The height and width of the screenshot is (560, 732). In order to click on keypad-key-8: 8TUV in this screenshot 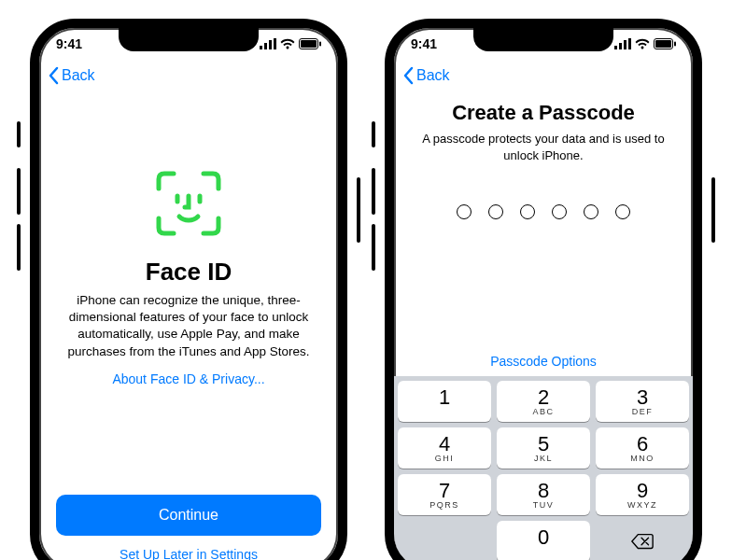, I will do `click(543, 495)`.